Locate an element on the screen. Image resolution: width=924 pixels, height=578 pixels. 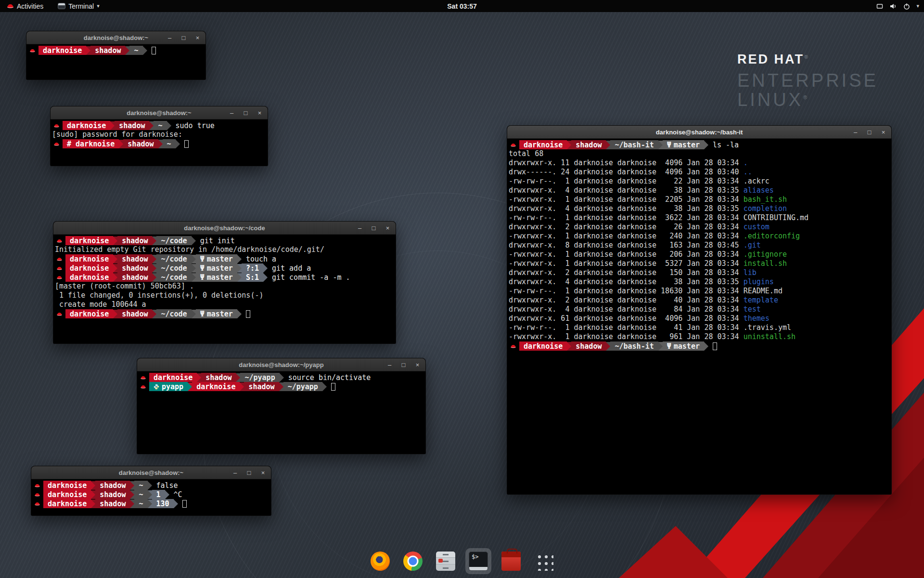
prompt-segment-path: ~/bash-it is located at coordinates (634, 144).